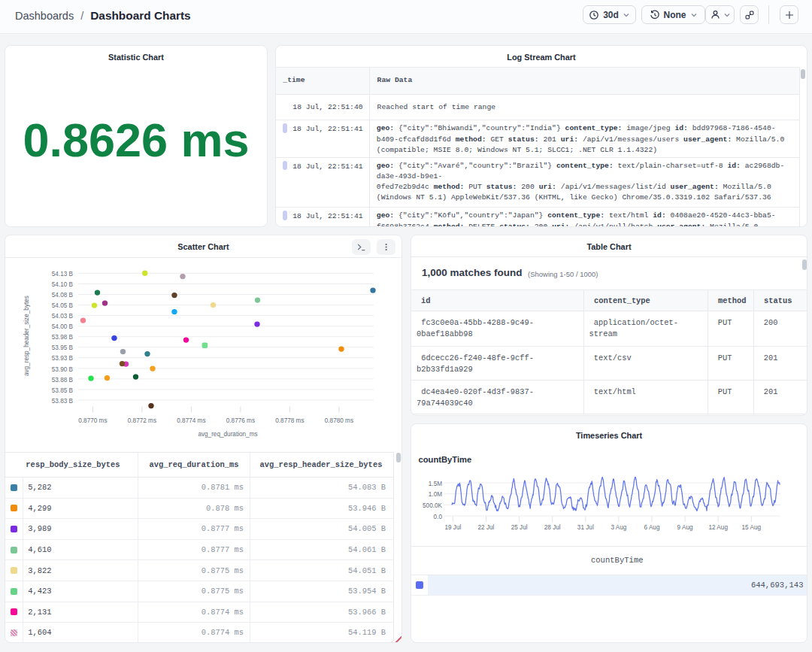 The image size is (812, 652). I want to click on svg-text: 19 Jul, so click(453, 526).